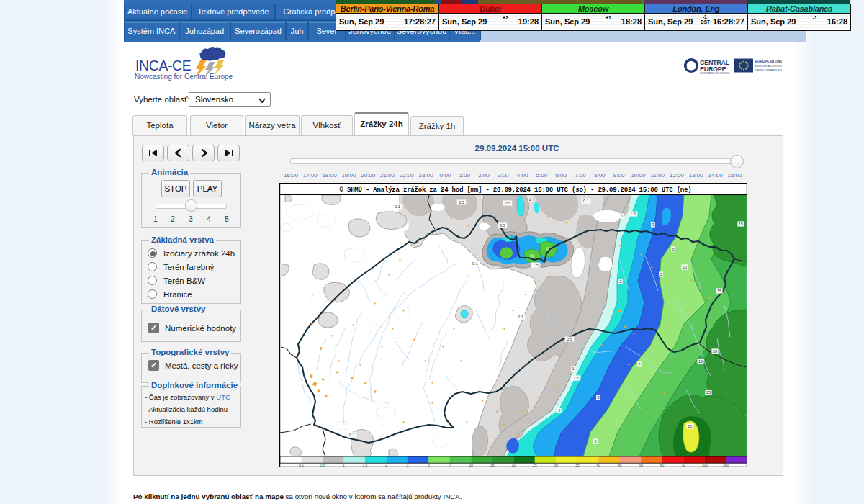 This screenshot has height=504, width=864. What do you see at coordinates (577, 465) in the screenshot?
I see `svg-text: 35` at bounding box center [577, 465].